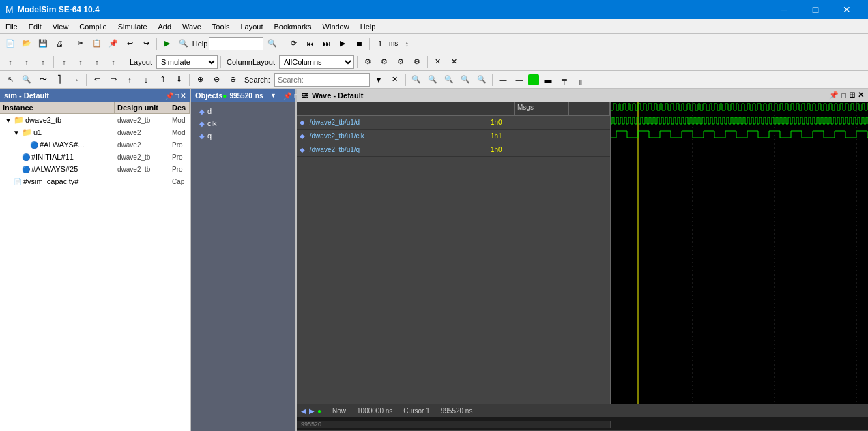  I want to click on maximize-button: □, so click(815, 10).